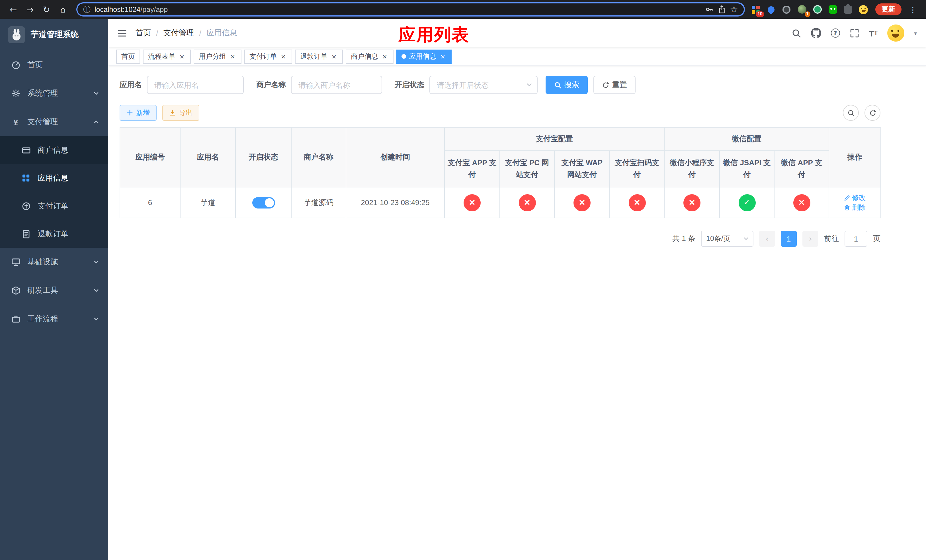  What do you see at coordinates (855, 198) in the screenshot?
I see `edit-link: 修改` at bounding box center [855, 198].